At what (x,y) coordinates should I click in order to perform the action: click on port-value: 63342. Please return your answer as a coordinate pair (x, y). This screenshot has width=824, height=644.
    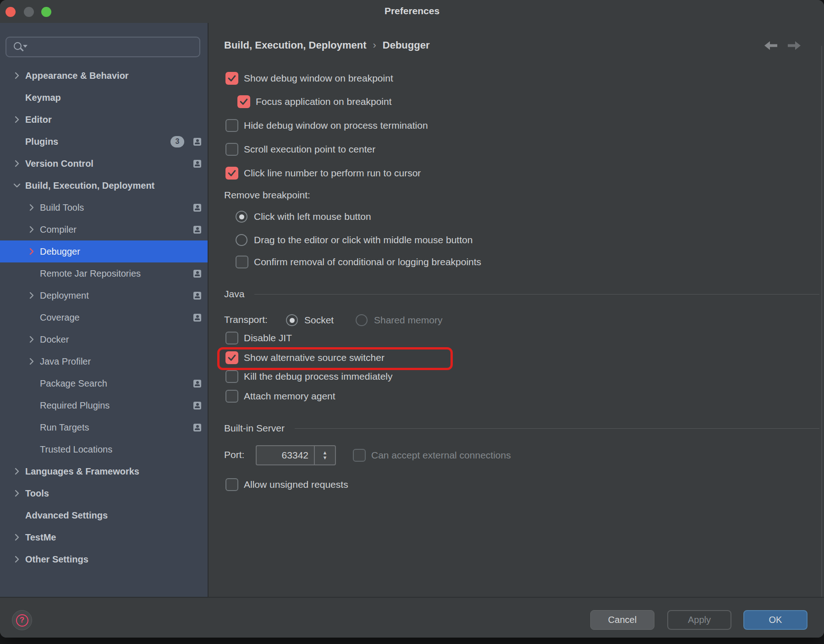
    Looking at the image, I should click on (285, 455).